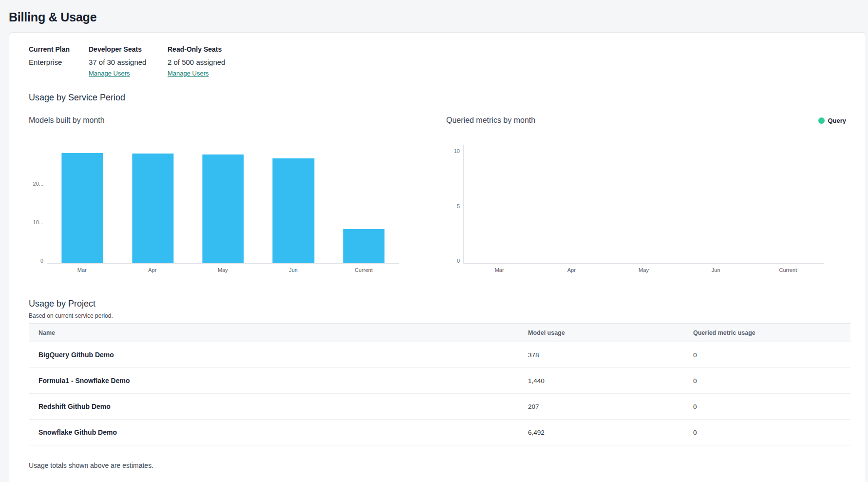  What do you see at coordinates (434, 17) in the screenshot?
I see `page-title: Billing & Usage` at bounding box center [434, 17].